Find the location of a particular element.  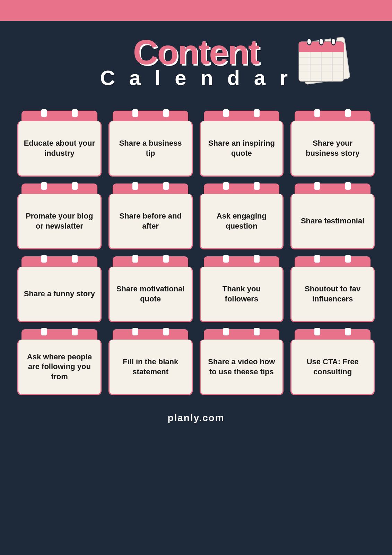

card-4: Share your business story is located at coordinates (333, 144).